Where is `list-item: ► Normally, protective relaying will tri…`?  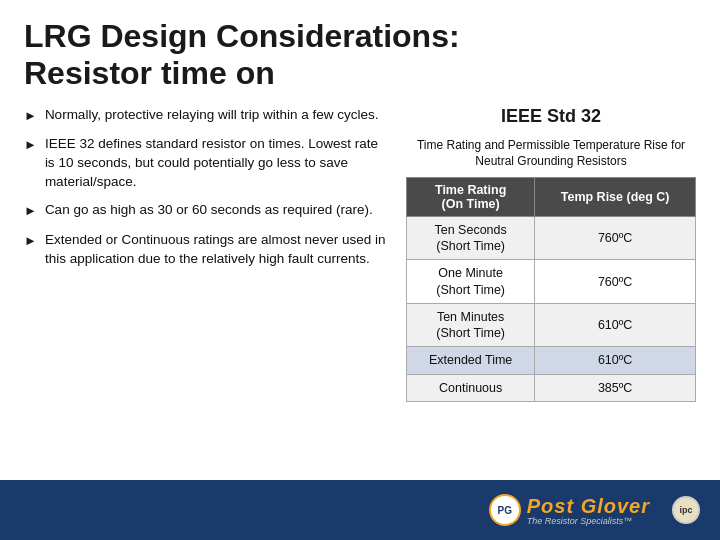
list-item: ► Normally, protective relaying will tri… is located at coordinates (205, 116).